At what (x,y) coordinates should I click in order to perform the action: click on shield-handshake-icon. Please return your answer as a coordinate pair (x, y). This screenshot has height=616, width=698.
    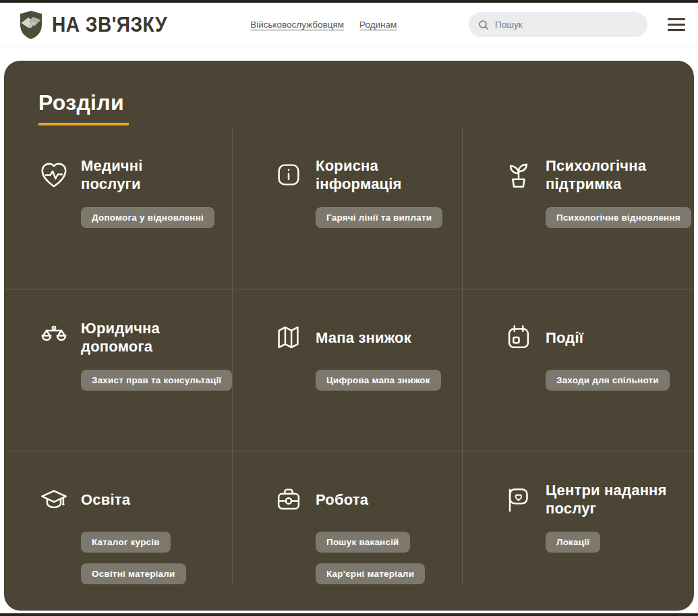
    Looking at the image, I should click on (31, 25).